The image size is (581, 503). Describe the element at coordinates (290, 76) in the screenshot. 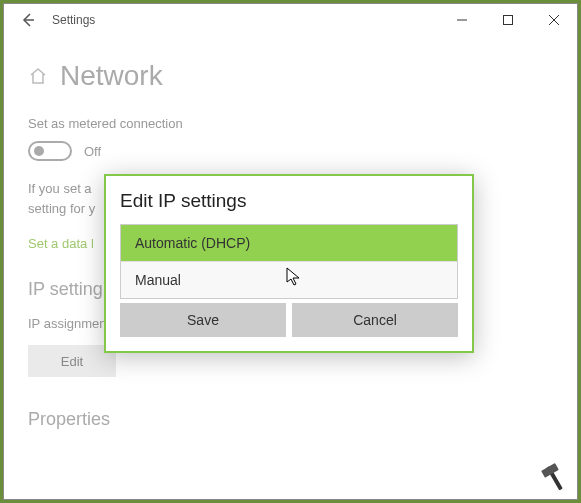

I see `page-header: Network` at that location.